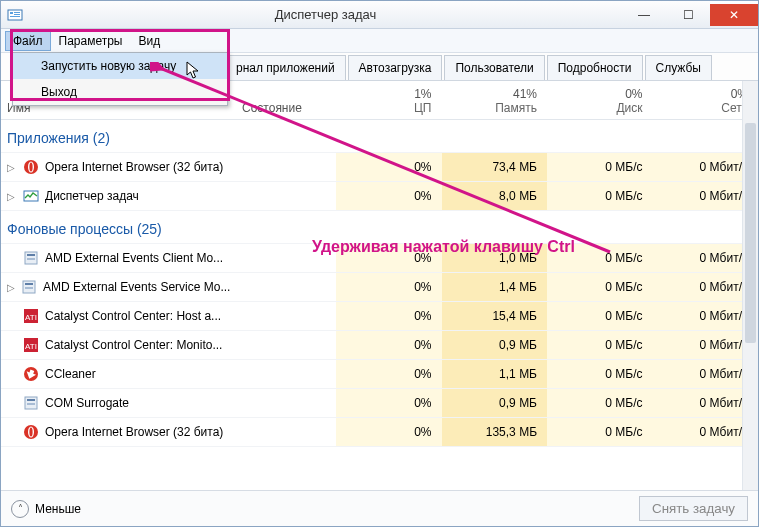  Describe the element at coordinates (495, 196) in the screenshot. I see `memory-cell: 8,0 МБ` at that location.